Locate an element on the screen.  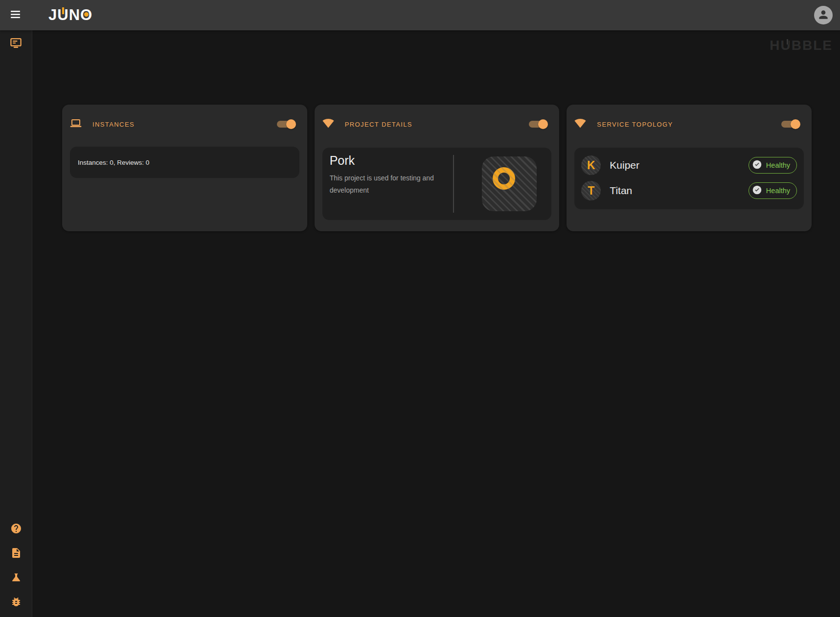
project-details-card-header: PROJECT DETAILS is located at coordinates (437, 124).